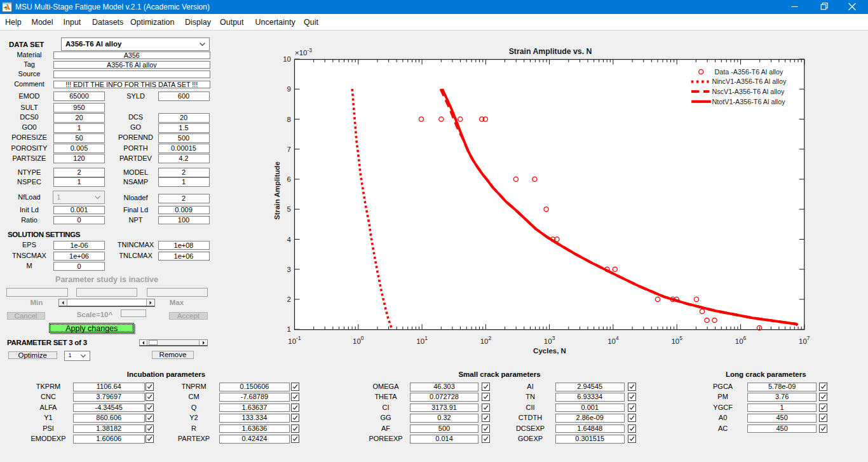 The image size is (868, 462). Describe the element at coordinates (677, 340) in the screenshot. I see `svg-text: 105` at that location.